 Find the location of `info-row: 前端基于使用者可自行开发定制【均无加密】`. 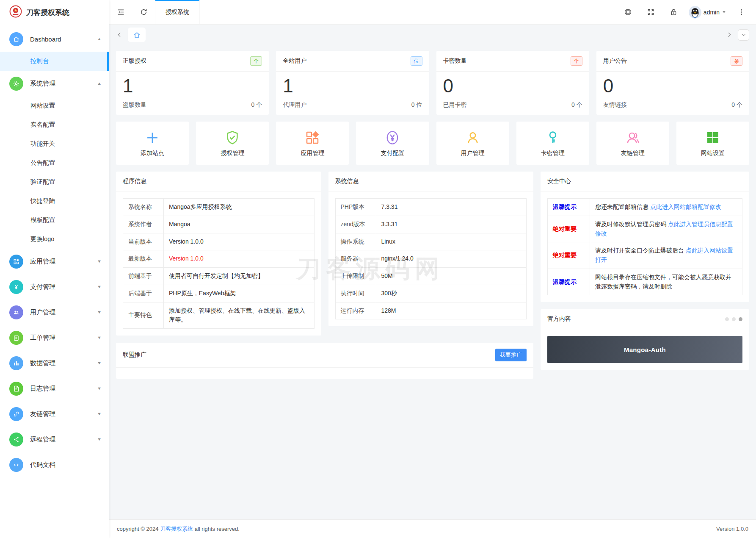

info-row: 前端基于使用者可自行开发定制【均无加密】 is located at coordinates (219, 276).